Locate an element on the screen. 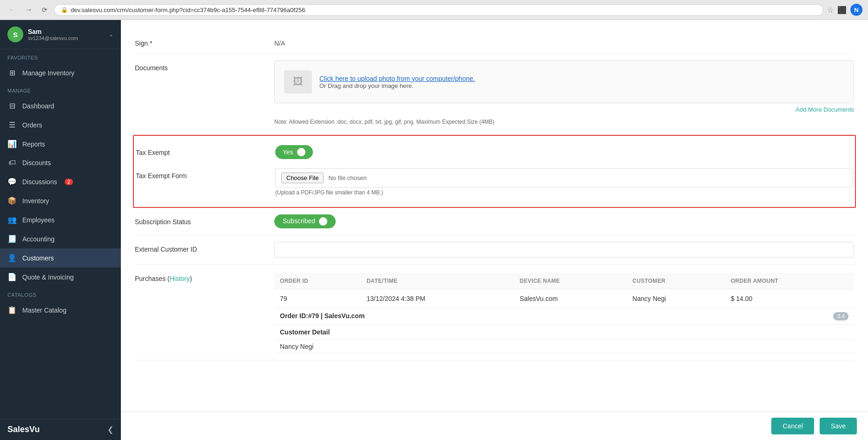  sidebar-item-dashboard: ⊟ Dashboard is located at coordinates (60, 106).